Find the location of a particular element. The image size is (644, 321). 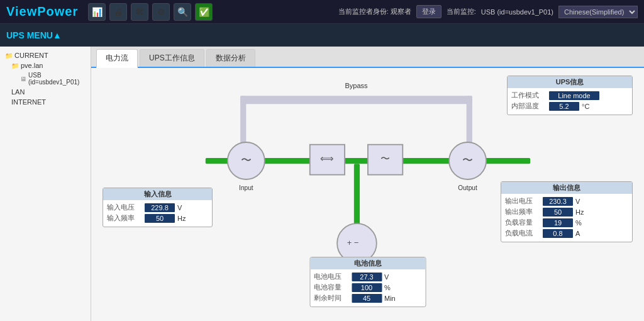

battery-info-title: 电池信息 is located at coordinates (367, 263).